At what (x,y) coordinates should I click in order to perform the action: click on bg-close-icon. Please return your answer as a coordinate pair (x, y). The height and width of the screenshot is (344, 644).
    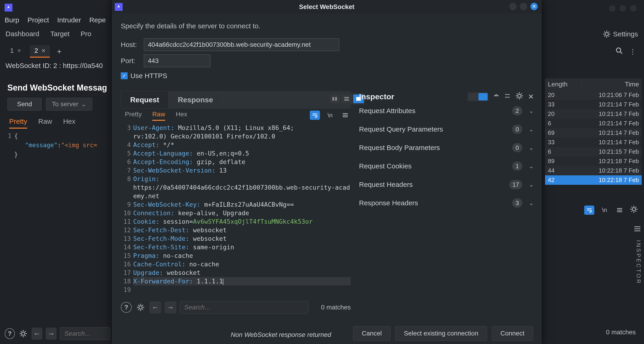
    Looking at the image, I should click on (634, 8).